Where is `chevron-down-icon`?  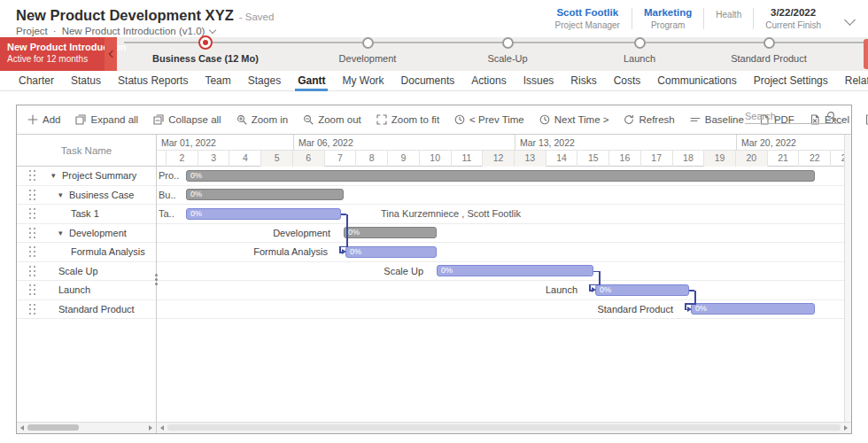
chevron-down-icon is located at coordinates (213, 29).